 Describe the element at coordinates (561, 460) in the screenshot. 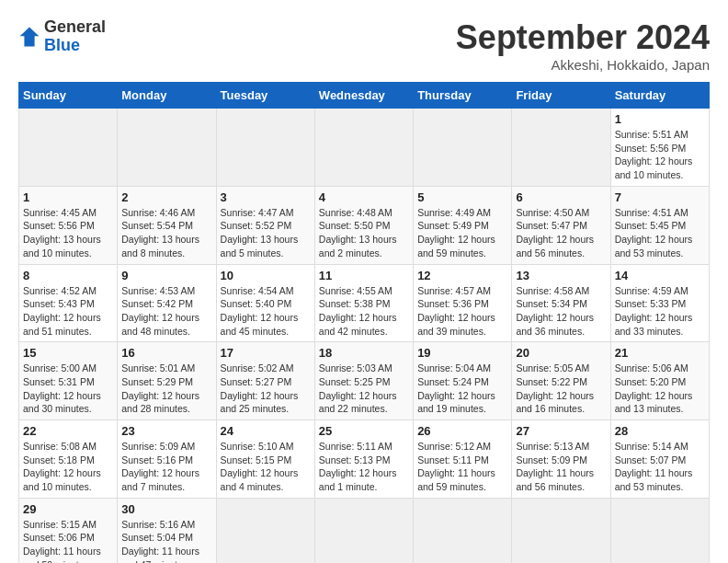

I see `calendar-cell: 27Sunrise: 5:13 AMSunset: 5:09 PMDayligh…` at that location.